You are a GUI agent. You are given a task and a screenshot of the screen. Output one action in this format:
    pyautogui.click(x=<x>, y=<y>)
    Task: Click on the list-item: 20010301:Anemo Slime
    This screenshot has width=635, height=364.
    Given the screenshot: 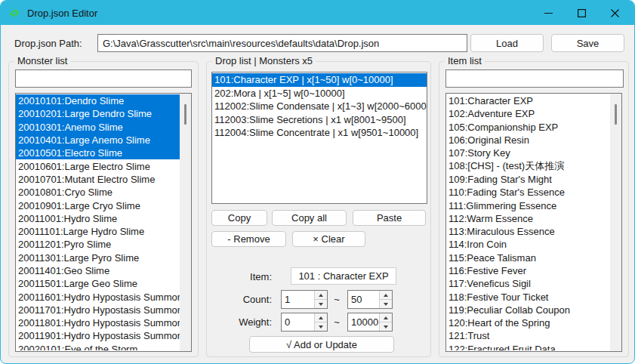 What is the action you would take?
    pyautogui.click(x=98, y=127)
    